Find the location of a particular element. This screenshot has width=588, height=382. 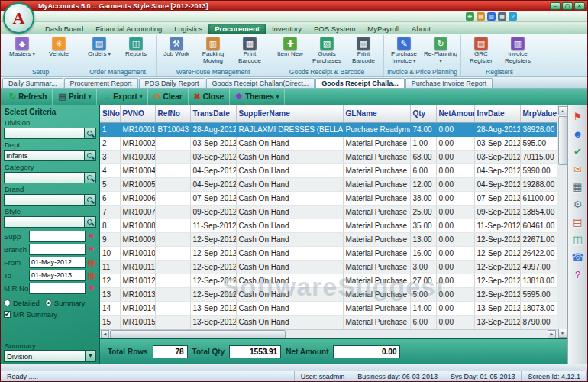

table-row: 1MR10001BT1004328-Aug-2012RAJLAXMI DRESS… is located at coordinates (329, 129).